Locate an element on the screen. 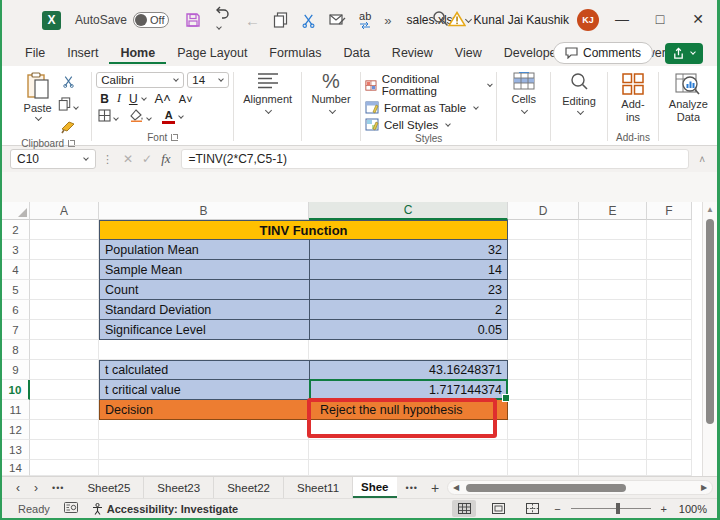  clipboard-dialog-launcher-icon is located at coordinates (72, 144).